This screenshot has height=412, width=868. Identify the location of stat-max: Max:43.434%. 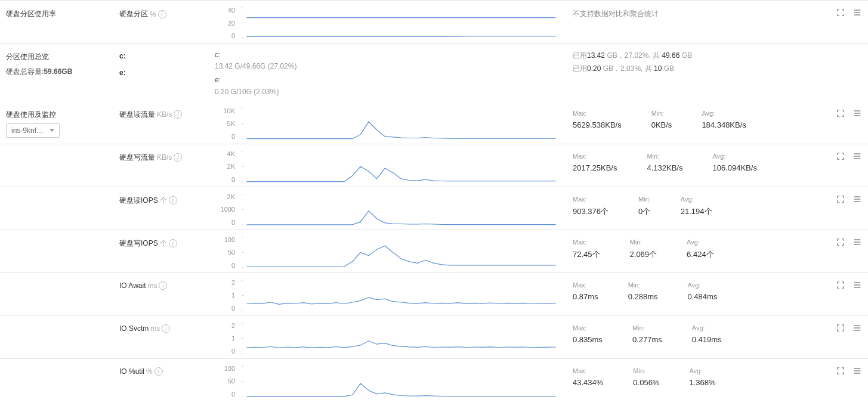
(588, 377).